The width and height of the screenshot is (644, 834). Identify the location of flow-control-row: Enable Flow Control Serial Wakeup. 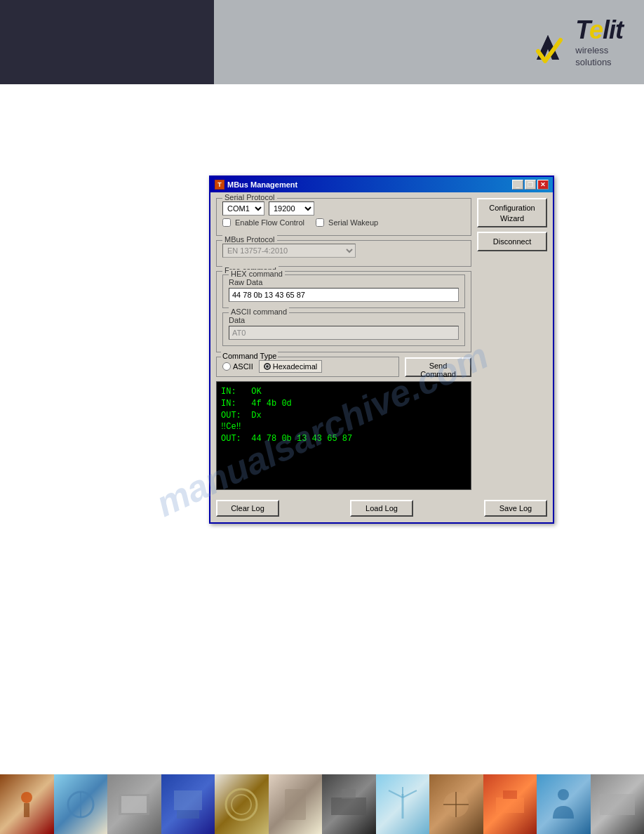
(344, 223).